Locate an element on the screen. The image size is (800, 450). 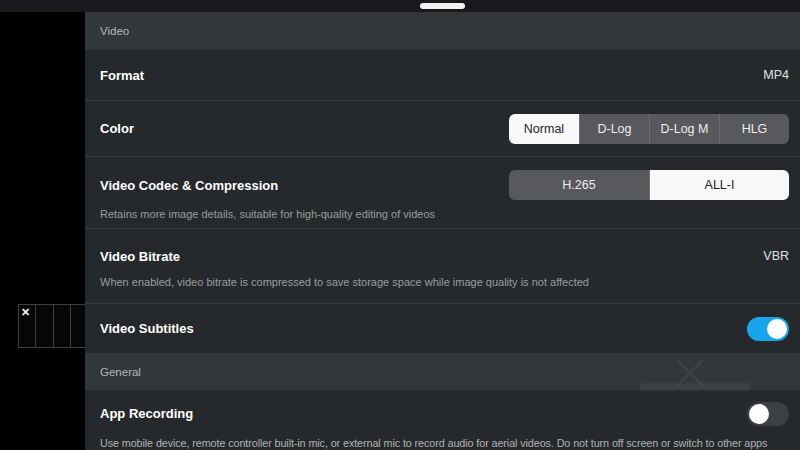
grid-cell: ✕ is located at coordinates (28, 326).